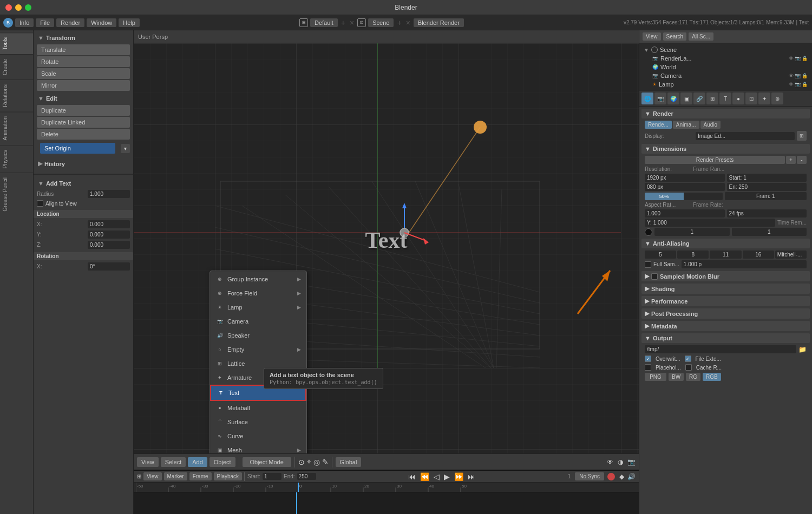 The height and width of the screenshot is (514, 812). I want to click on object-props-tab: ▣, so click(686, 98).